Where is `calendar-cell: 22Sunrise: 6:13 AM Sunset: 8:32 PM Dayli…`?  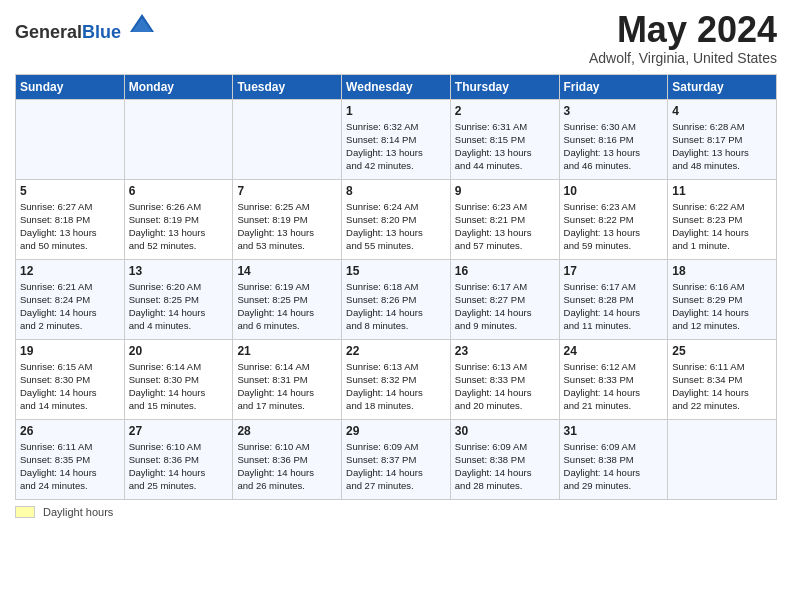 calendar-cell: 22Sunrise: 6:13 AM Sunset: 8:32 PM Dayli… is located at coordinates (396, 379).